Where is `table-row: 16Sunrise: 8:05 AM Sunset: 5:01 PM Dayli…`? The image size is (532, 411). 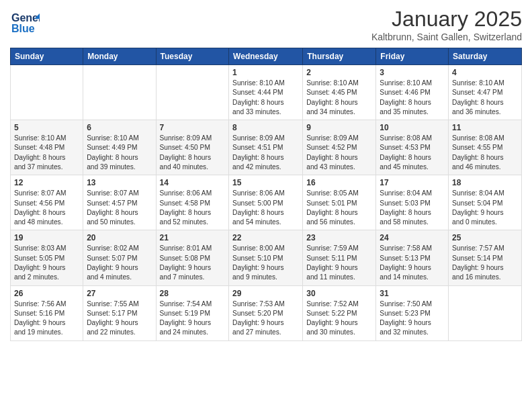
table-row: 16Sunrise: 8:05 AM Sunset: 5:01 PM Dayli… is located at coordinates (340, 203).